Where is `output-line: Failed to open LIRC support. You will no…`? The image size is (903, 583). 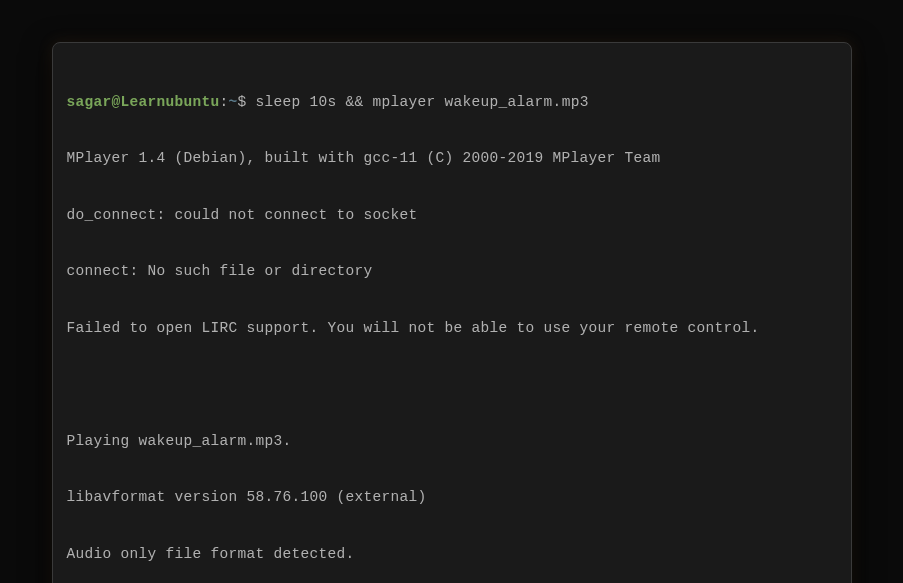 output-line: Failed to open LIRC support. You will no… is located at coordinates (452, 328).